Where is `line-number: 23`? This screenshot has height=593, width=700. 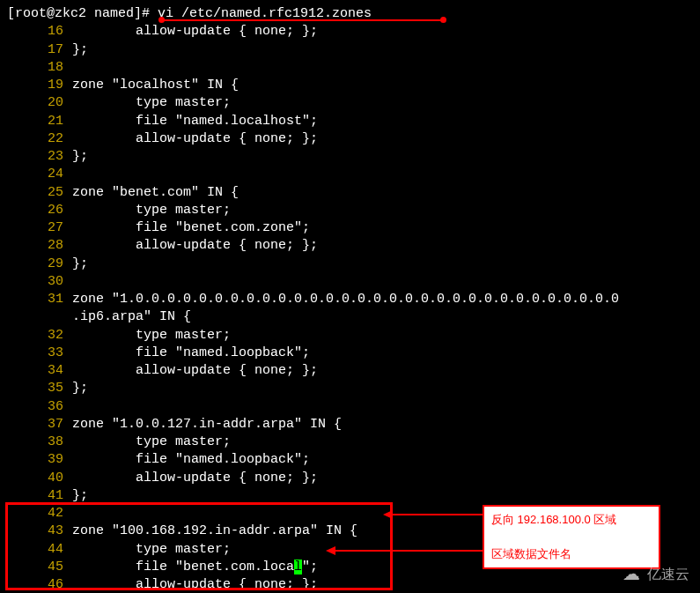 line-number: 23 is located at coordinates (40, 157).